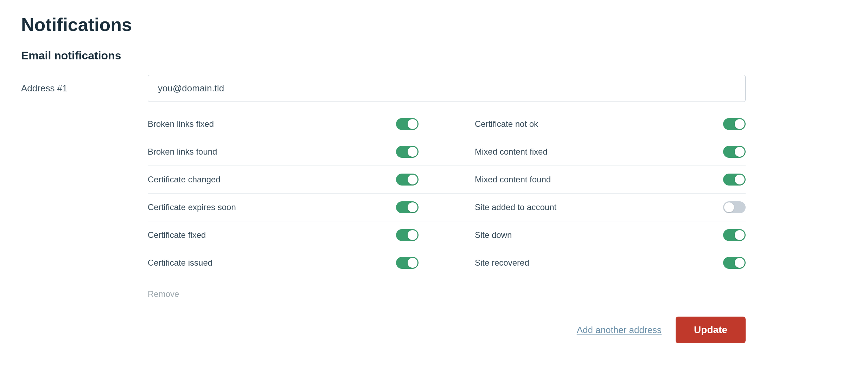  What do you see at coordinates (272, 207) in the screenshot?
I see `toggle-label: Certificate expires soon` at bounding box center [272, 207].